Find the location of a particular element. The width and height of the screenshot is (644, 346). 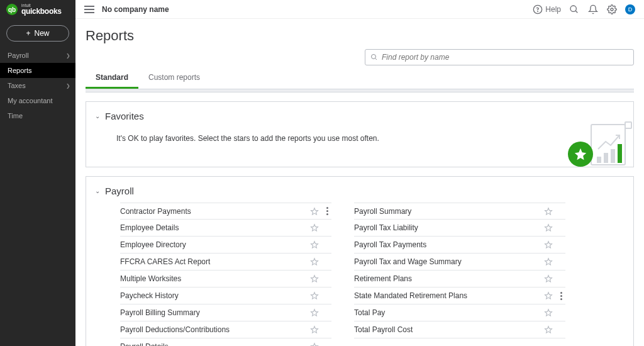

sidebar-item-label: Time is located at coordinates (15, 116).